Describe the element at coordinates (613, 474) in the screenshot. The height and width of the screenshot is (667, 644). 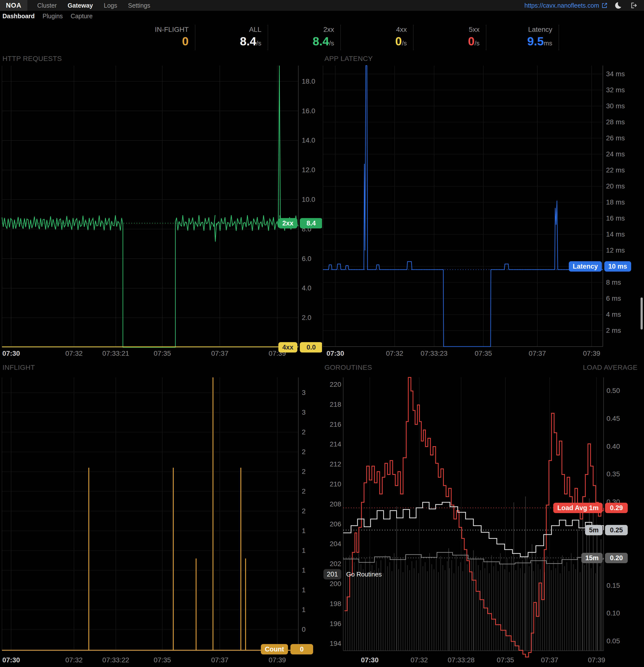
I see `load-axis-label: 0.35` at that location.